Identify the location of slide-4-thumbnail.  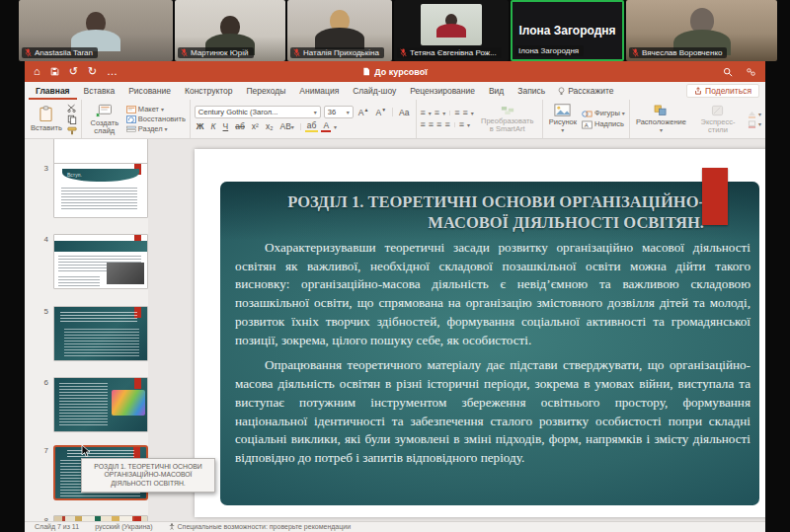
(101, 262).